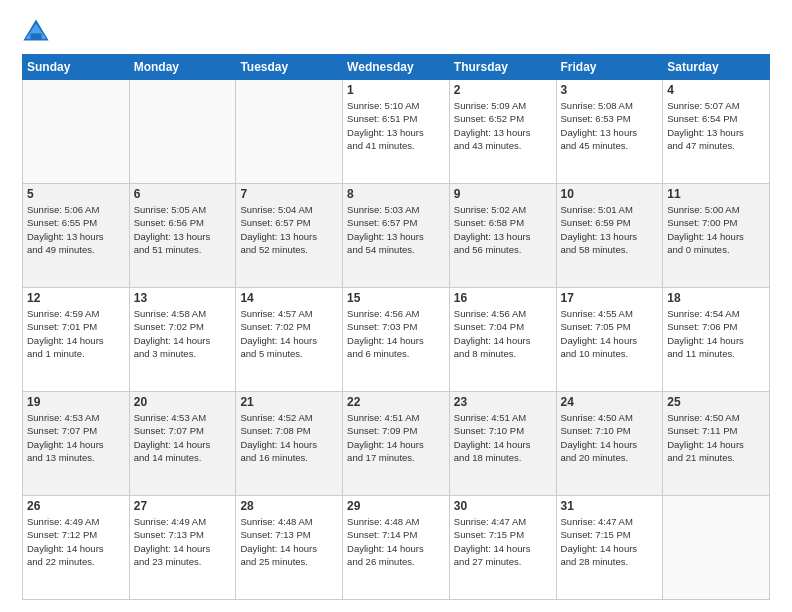 This screenshot has height=612, width=792. Describe the element at coordinates (289, 506) in the screenshot. I see `day-number: 28` at that location.